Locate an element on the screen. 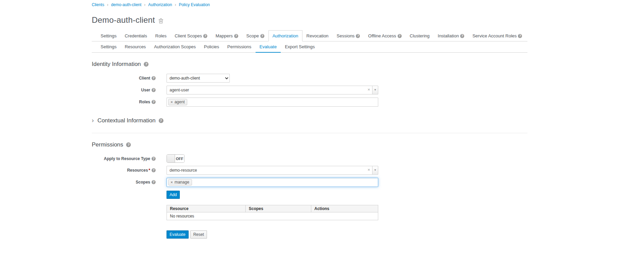 Image resolution: width=644 pixels, height=278 pixels. empty-table-message: No resources is located at coordinates (273, 216).